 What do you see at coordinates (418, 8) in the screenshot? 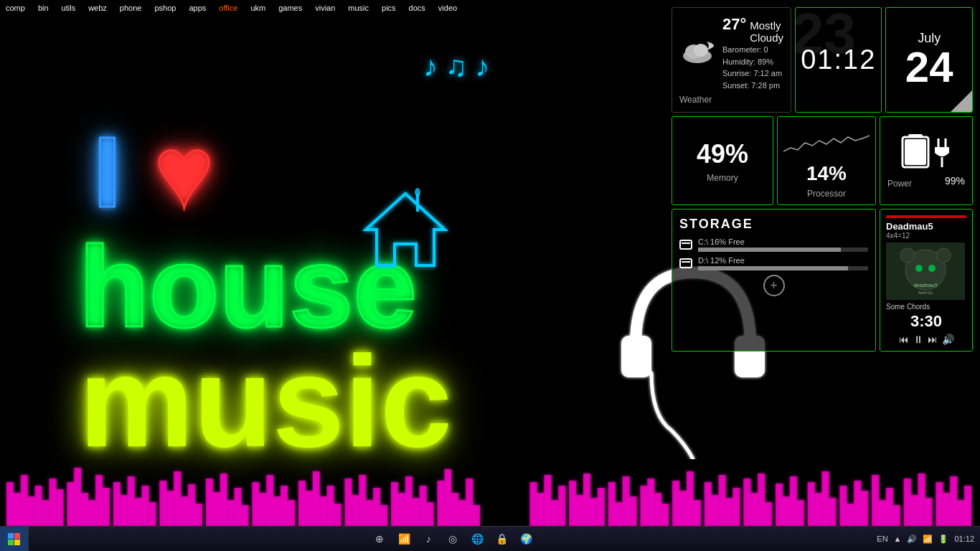
I see `menu-item-docs: docs` at bounding box center [418, 8].